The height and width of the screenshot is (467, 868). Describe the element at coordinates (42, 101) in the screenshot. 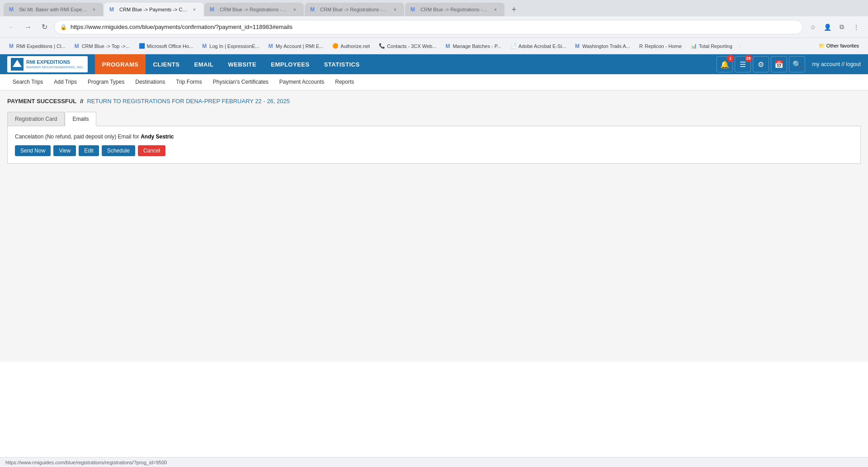

I see `payment-status-text: PAYMENT SUCCESSFUL` at that location.